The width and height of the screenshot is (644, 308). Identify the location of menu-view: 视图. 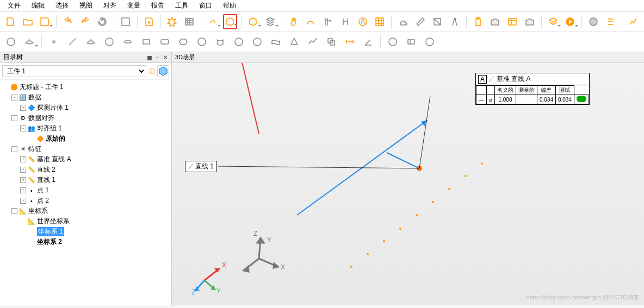
(86, 5).